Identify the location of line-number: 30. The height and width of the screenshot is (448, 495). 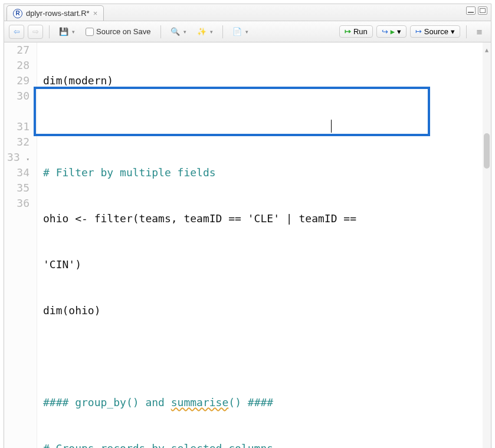
(17, 96).